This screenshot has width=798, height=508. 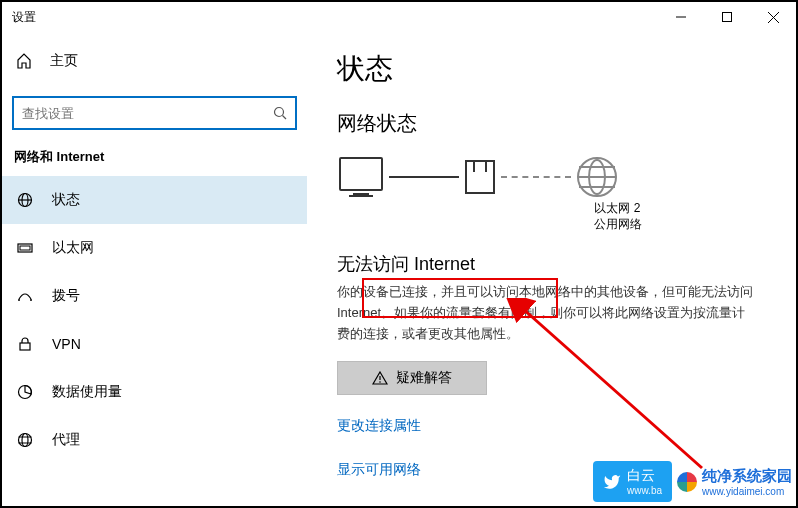 What do you see at coordinates (536, 177) in the screenshot?
I see `connection-line-internet` at bounding box center [536, 177].